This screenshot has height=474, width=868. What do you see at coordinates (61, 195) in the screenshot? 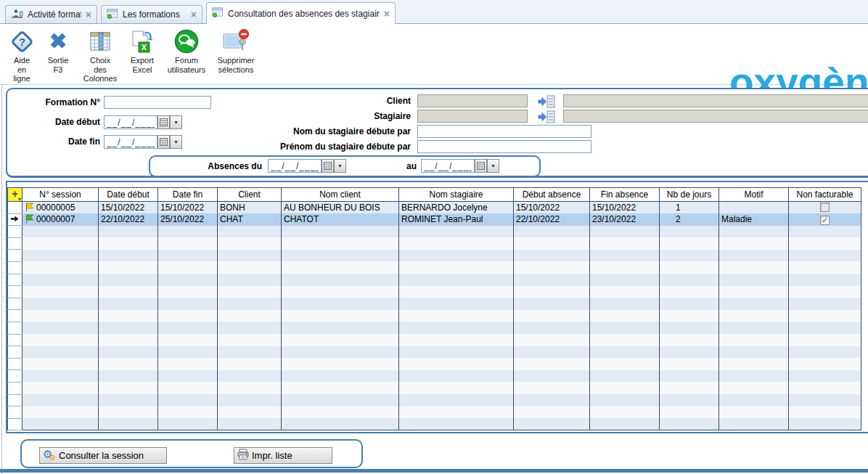
I see `column-header: N° session` at bounding box center [61, 195].